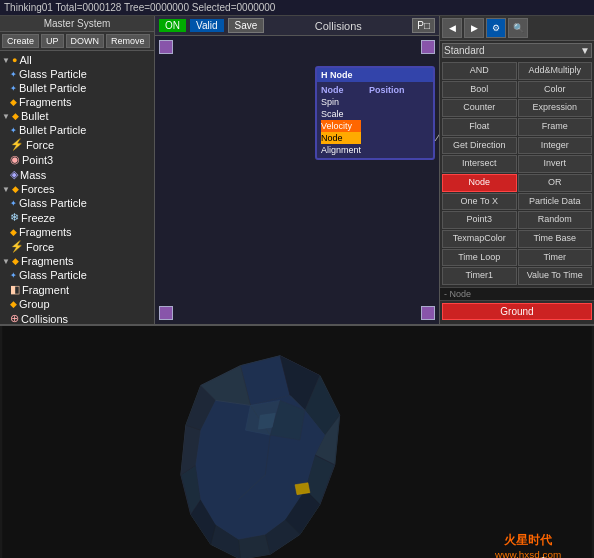 The width and height of the screenshot is (594, 558). I want to click on tree-item-bullet: ▼ ◆ Bullet, so click(77, 116).